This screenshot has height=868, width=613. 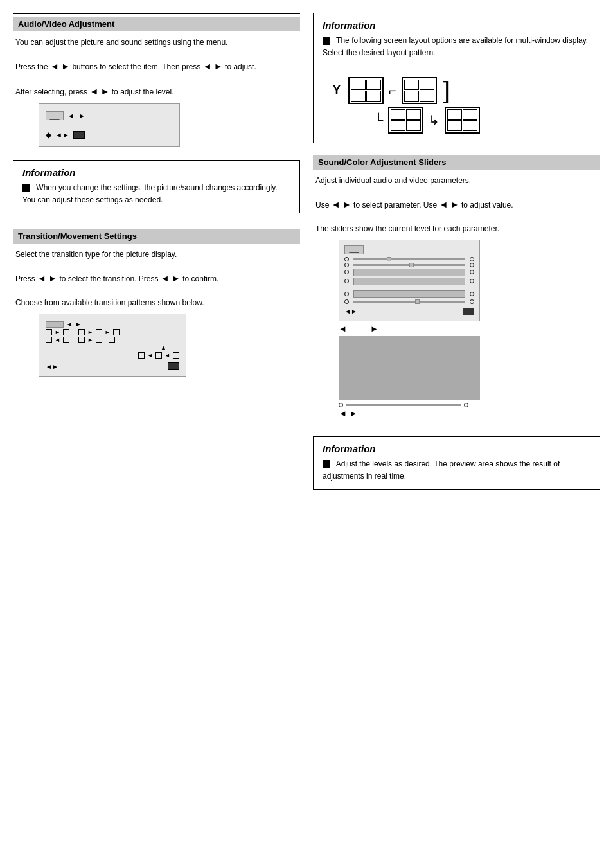 What do you see at coordinates (351, 311) in the screenshot?
I see `move-arrows-slider: ◄►` at bounding box center [351, 311].